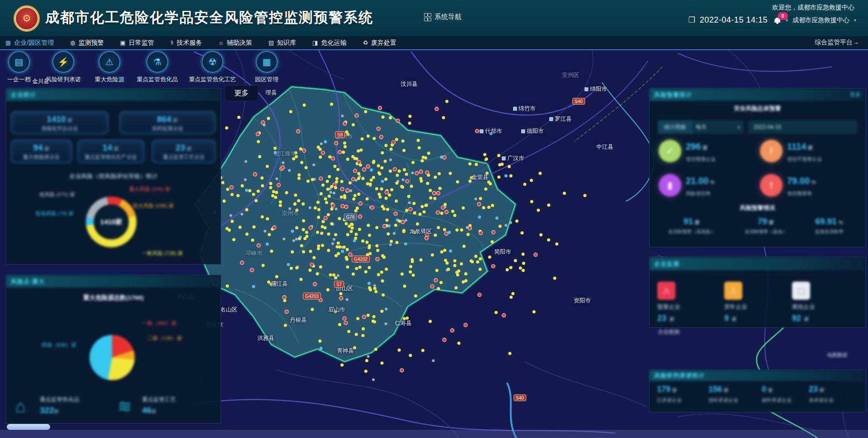 This screenshot has width=868, height=438. Describe the element at coordinates (669, 390) in the screenshot. I see `commitment-value: 179家` at that location.